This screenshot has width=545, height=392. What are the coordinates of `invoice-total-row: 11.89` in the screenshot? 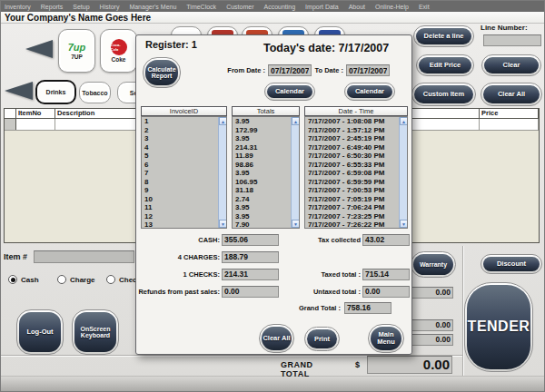 It's located at (262, 156).